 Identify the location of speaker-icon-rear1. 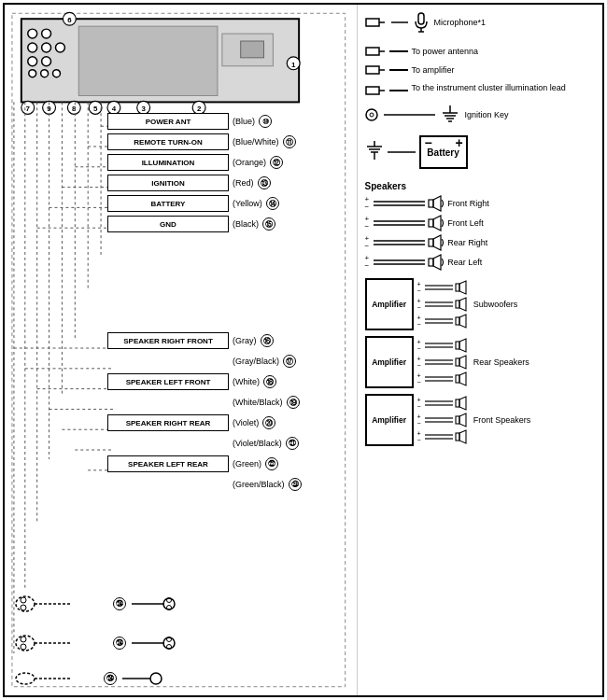
(462, 345).